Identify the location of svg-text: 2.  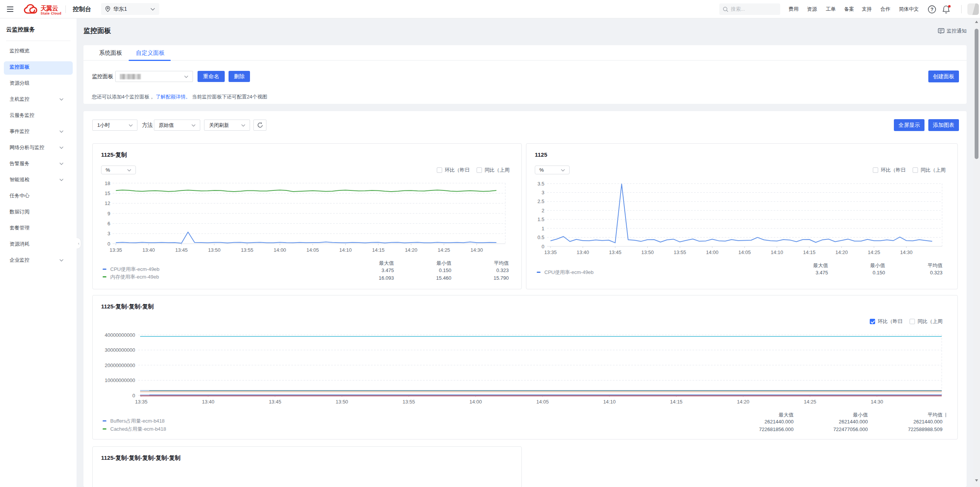
(543, 211).